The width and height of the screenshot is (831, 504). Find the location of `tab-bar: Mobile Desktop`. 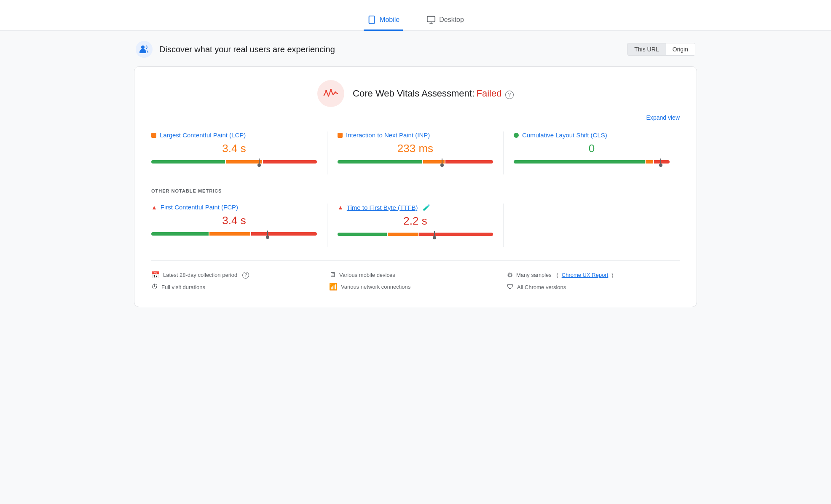

tab-bar: Mobile Desktop is located at coordinates (416, 15).